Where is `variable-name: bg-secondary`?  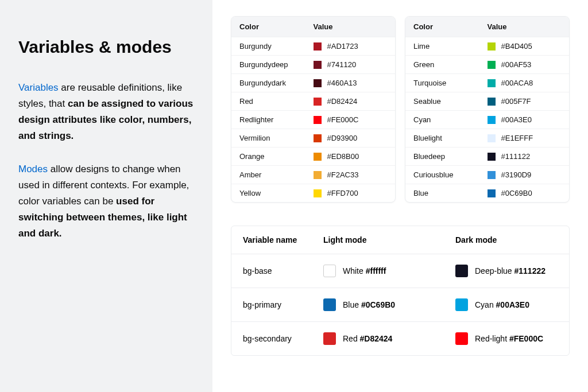
variable-name: bg-secondary is located at coordinates (283, 339).